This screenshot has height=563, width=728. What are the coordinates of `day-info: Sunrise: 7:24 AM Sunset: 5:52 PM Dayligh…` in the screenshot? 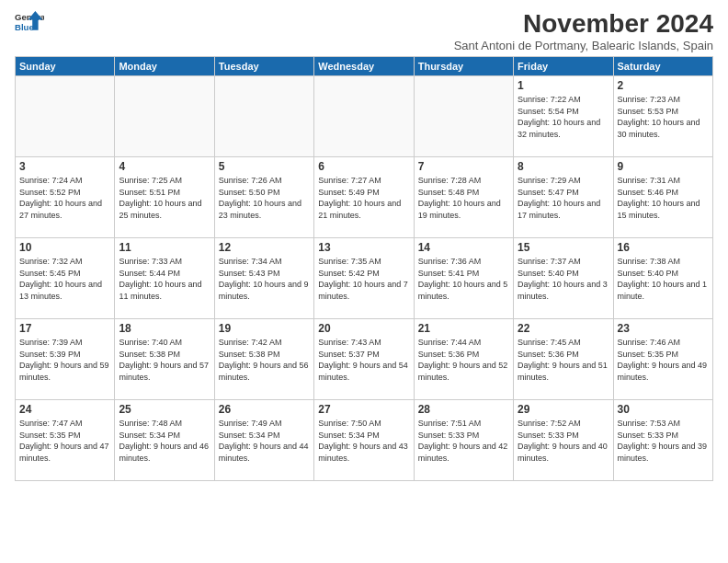 It's located at (64, 198).